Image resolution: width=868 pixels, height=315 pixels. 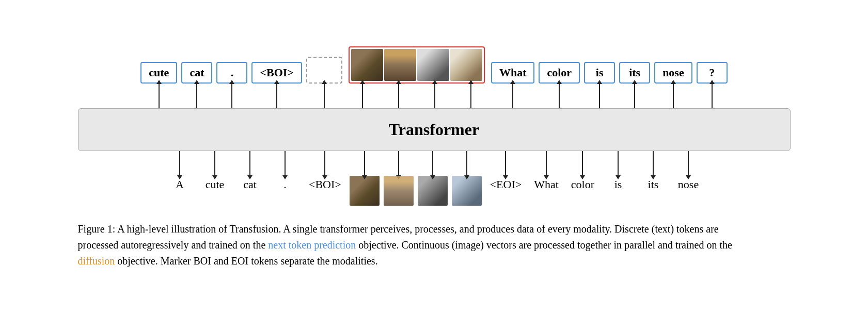 I want to click on arrow-bot-cat-down, so click(x=250, y=163).